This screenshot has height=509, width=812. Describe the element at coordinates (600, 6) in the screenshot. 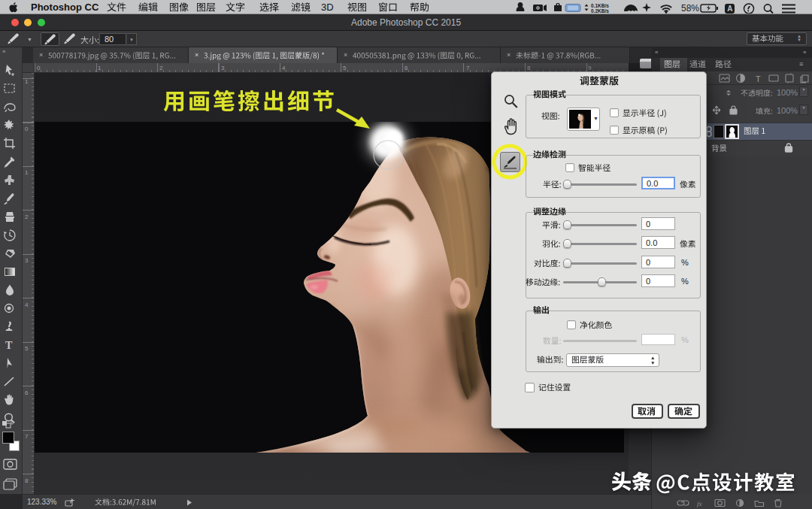

I see `svg-text: 0.1KB/s` at that location.